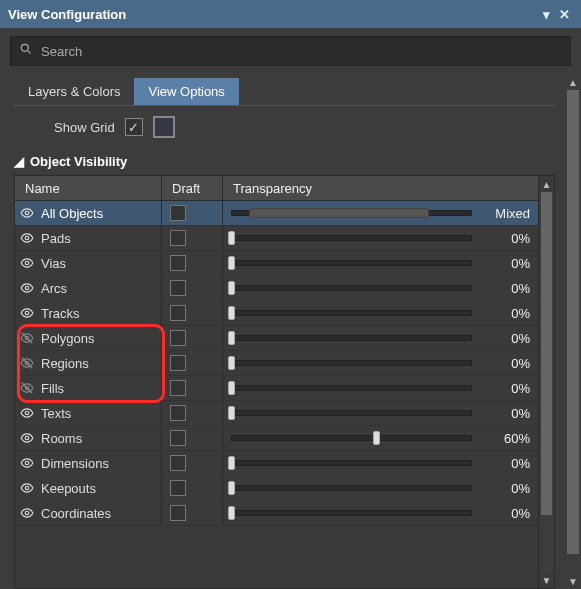  What do you see at coordinates (276, 388) in the screenshot?
I see `table-row: Fills0%` at bounding box center [276, 388].